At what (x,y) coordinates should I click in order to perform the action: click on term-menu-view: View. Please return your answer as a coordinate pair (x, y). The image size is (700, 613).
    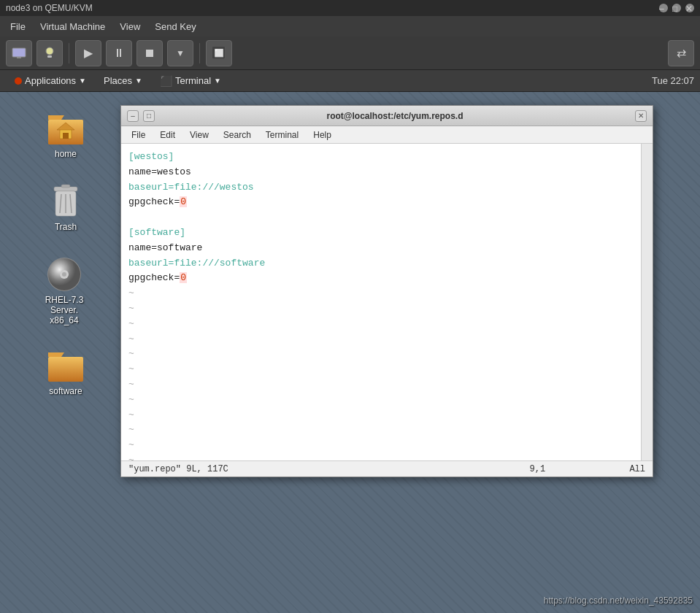
    Looking at the image, I should click on (199, 135).